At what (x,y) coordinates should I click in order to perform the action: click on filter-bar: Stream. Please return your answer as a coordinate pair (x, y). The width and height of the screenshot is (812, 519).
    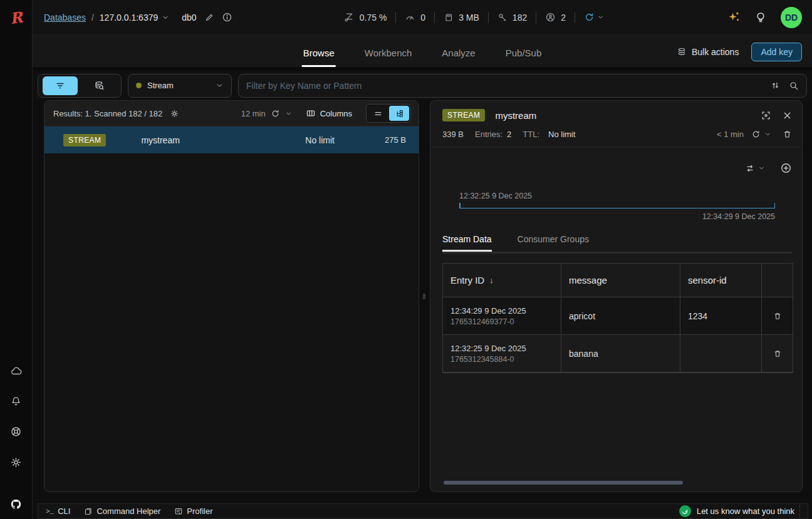
    Looking at the image, I should click on (422, 85).